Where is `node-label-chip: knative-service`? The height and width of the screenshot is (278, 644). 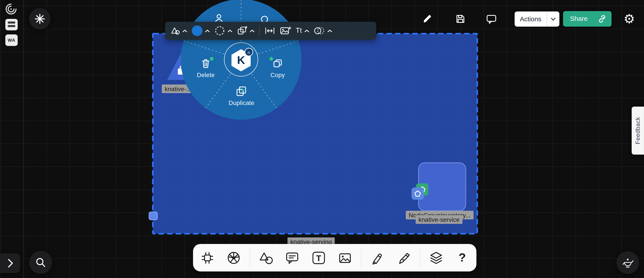
node-label-chip: knative-service is located at coordinates (439, 220).